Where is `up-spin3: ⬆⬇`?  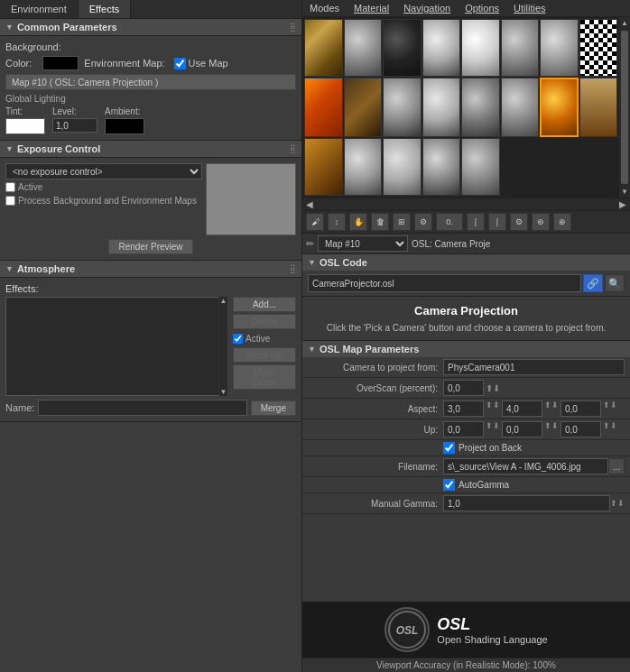
up-spin3: ⬆⬇ is located at coordinates (610, 429).